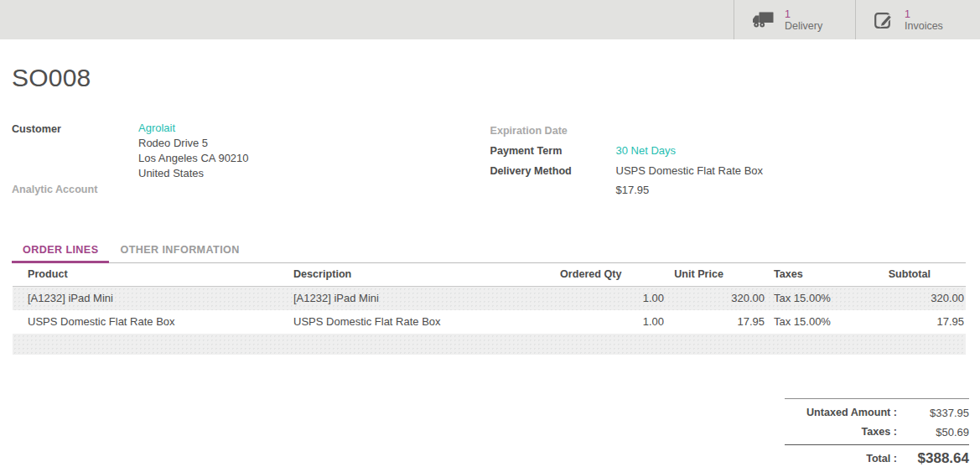 The image size is (980, 467). I want to click on column-header-description: Description, so click(427, 275).